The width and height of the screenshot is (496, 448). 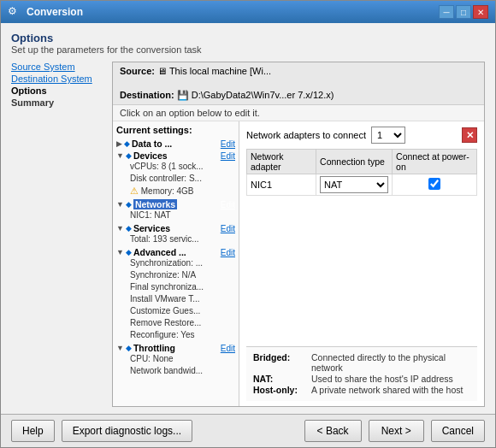 I want to click on title-buttons: ─ □ ✕, so click(x=464, y=12).